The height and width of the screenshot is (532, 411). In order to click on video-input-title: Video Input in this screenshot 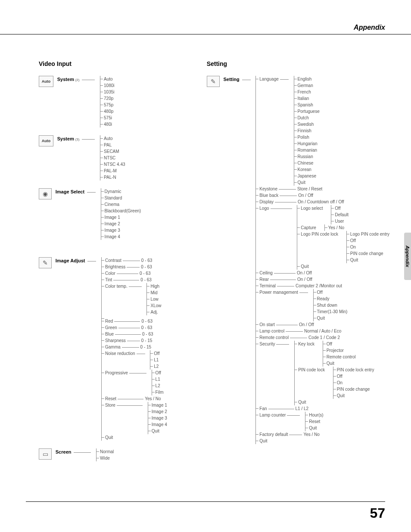, I will do `click(123, 64)`.